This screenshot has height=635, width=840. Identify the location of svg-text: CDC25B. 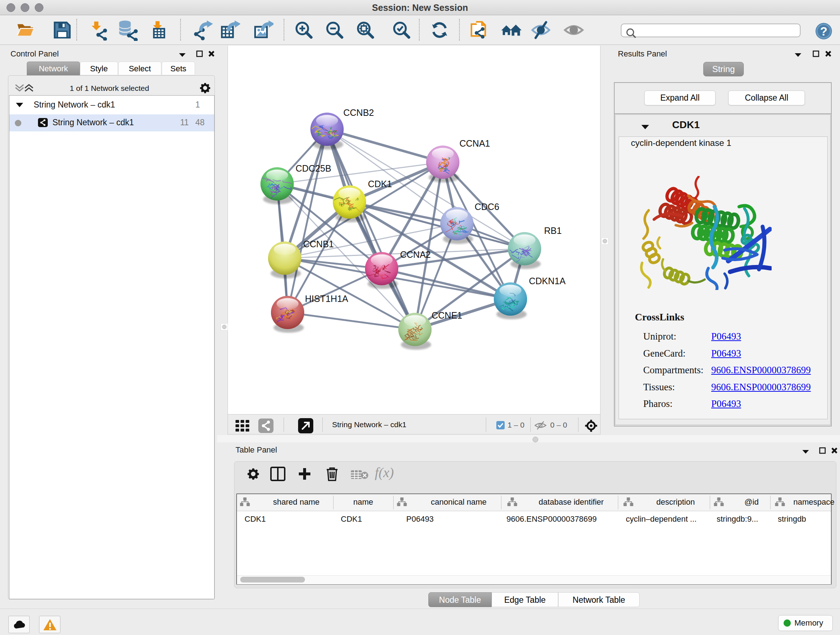
(314, 168).